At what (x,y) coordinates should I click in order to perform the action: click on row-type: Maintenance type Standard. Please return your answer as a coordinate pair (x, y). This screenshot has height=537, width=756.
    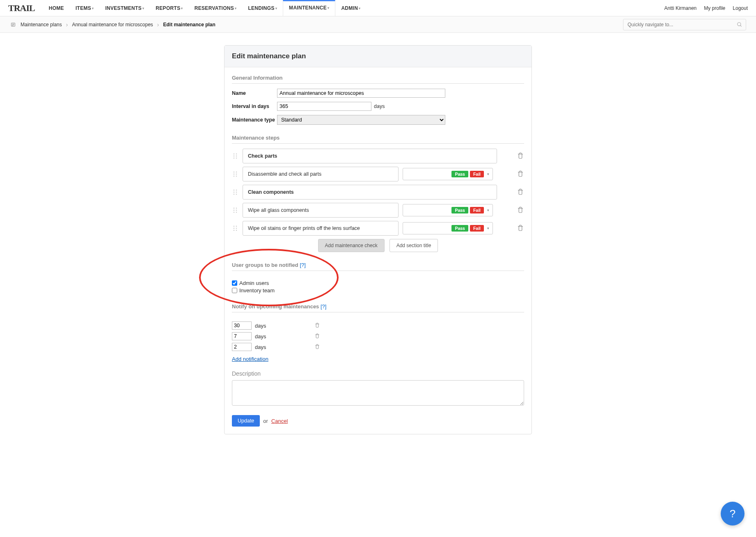
    Looking at the image, I should click on (378, 120).